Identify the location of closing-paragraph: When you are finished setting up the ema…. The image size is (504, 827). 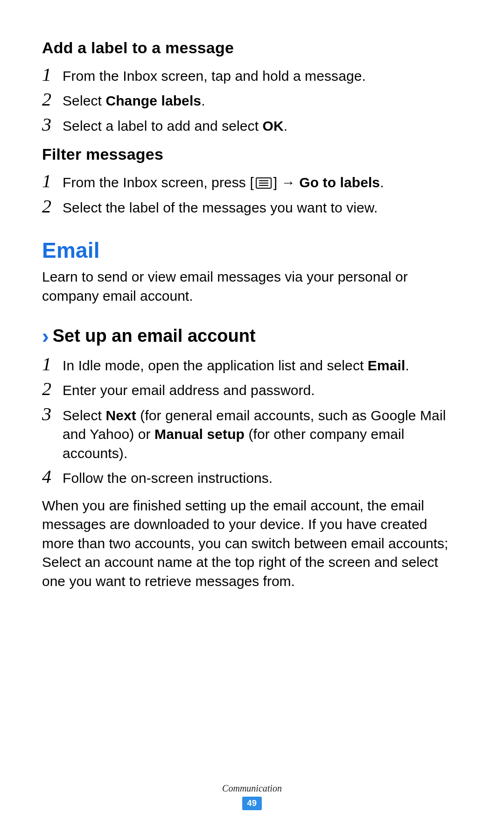
(252, 544).